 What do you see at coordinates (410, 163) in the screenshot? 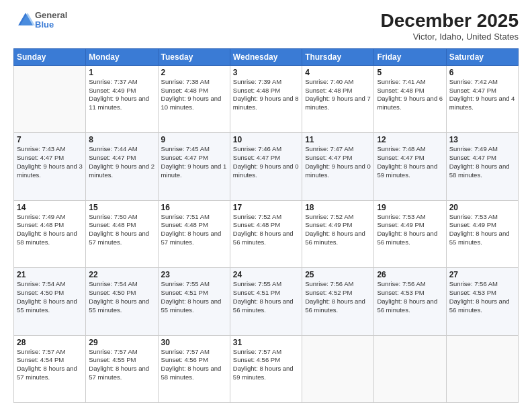
I see `day-info: Sunrise: 7:48 AMSunset: 4:47 PMDaylight:…` at bounding box center [410, 163].